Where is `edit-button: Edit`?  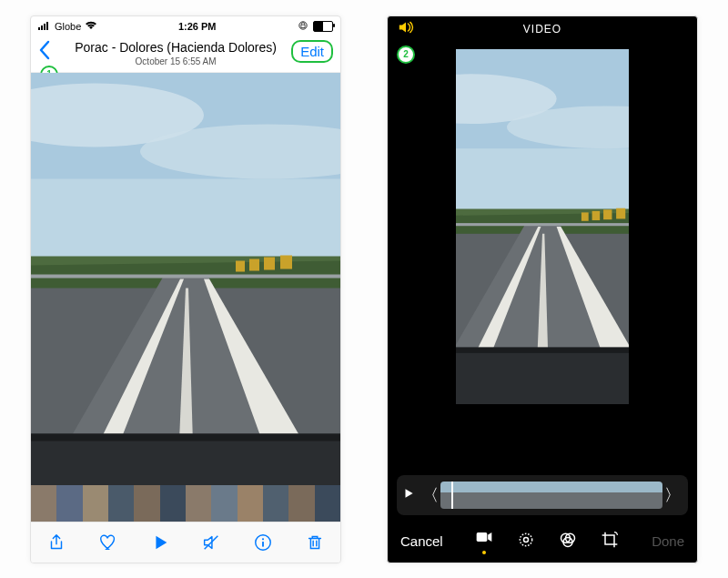 edit-button: Edit is located at coordinates (312, 51).